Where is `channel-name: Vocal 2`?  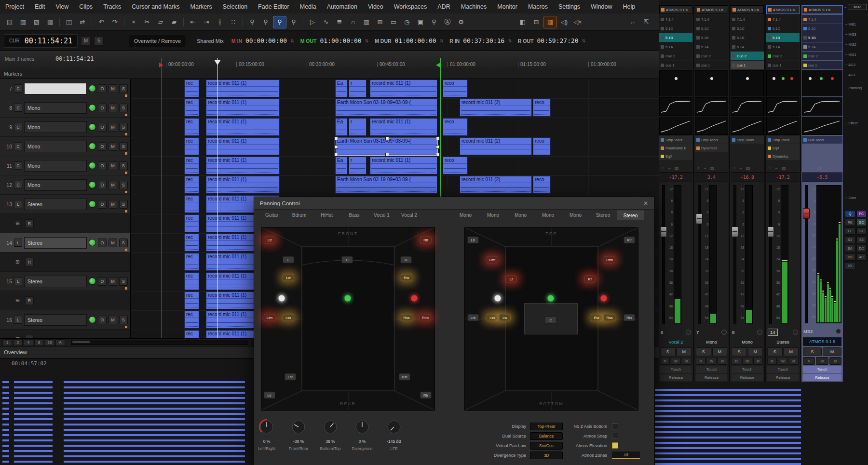
channel-name: Vocal 2 is located at coordinates (676, 342).